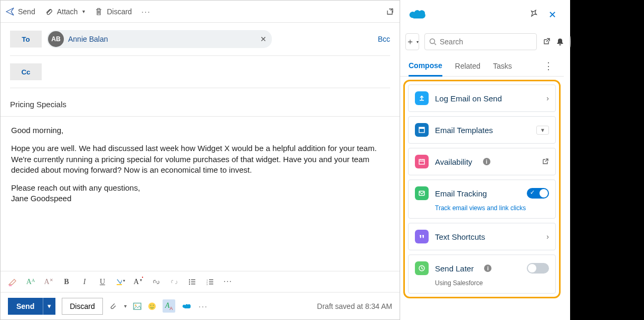 This screenshot has height=320, width=644. Describe the element at coordinates (482, 98) in the screenshot. I see `card-log-email: Log Email on Send ›` at that location.